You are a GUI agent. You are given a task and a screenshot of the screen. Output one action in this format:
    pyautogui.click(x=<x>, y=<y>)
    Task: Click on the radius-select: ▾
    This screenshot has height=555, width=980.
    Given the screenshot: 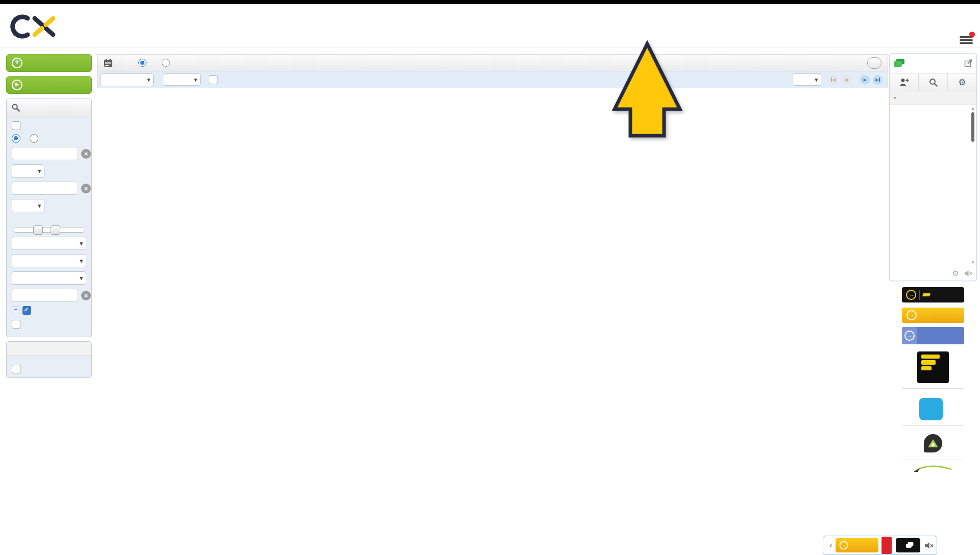 What is the action you would take?
    pyautogui.click(x=28, y=171)
    